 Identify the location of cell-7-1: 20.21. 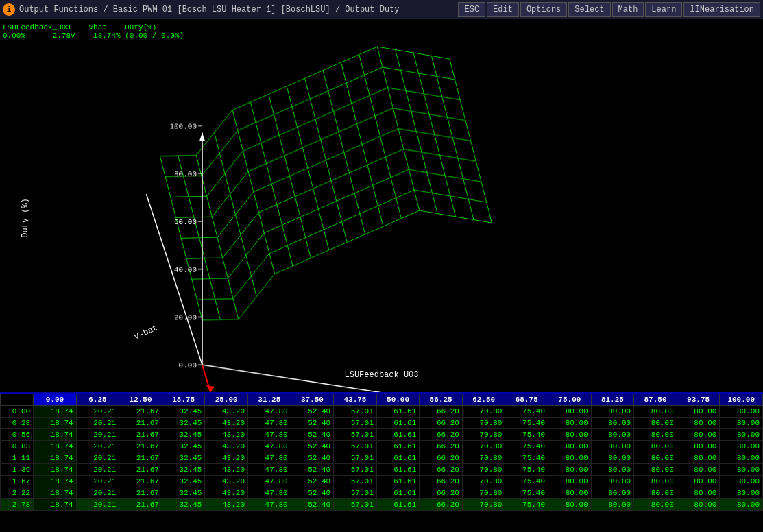
(97, 494).